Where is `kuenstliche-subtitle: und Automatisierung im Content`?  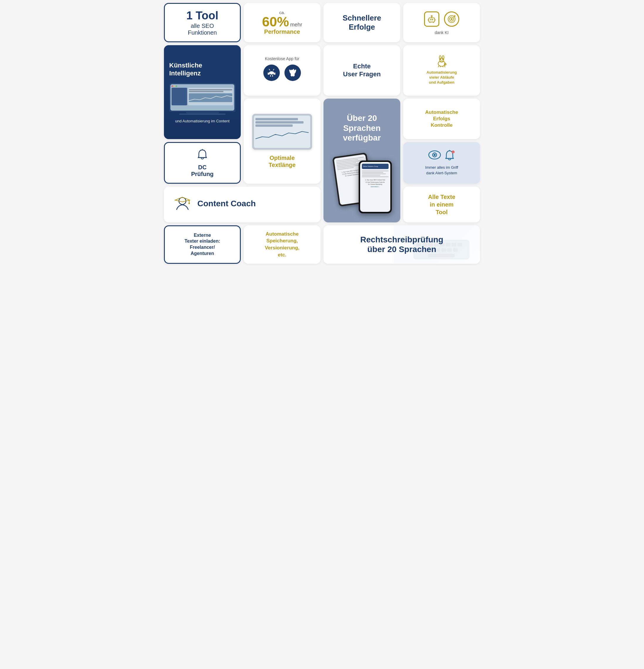 kuenstliche-subtitle: und Automatisierung im Content is located at coordinates (203, 121).